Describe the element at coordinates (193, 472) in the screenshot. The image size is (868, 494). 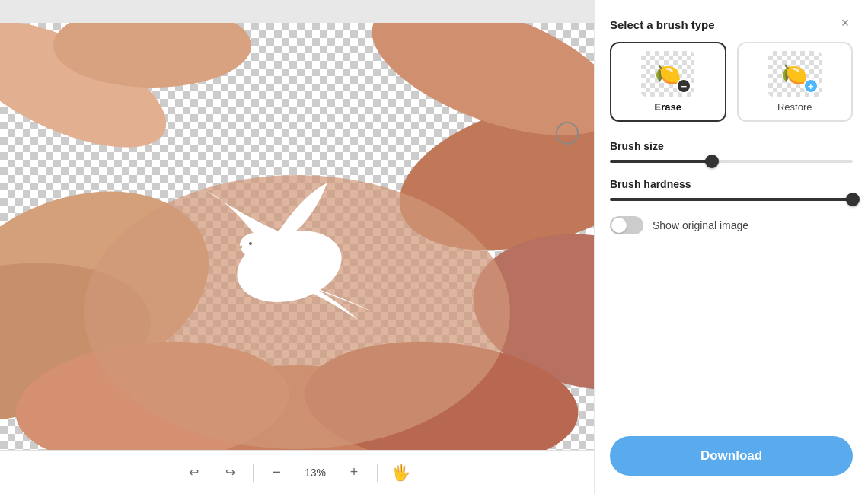
I see `undo-icon: ↩` at that location.